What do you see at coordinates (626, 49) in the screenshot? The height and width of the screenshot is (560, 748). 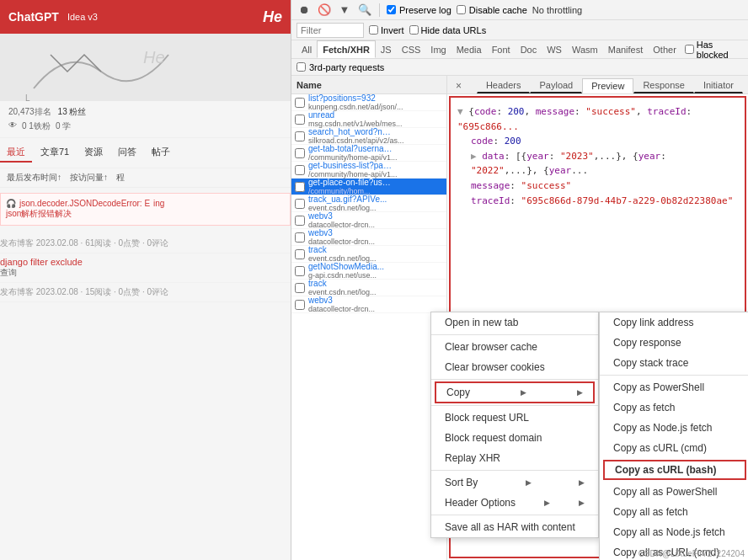 I see `tab-manifest: Manifest` at bounding box center [626, 49].